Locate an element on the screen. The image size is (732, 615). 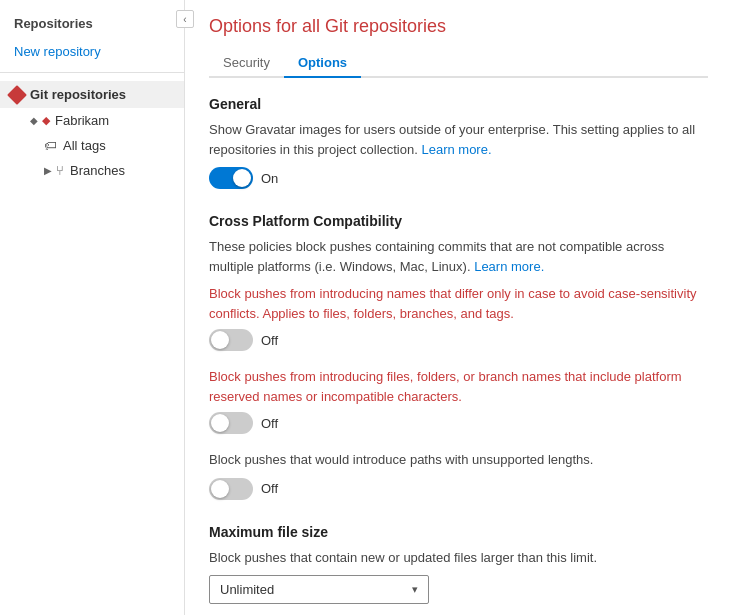
gravatar-toggle is located at coordinates (231, 178).